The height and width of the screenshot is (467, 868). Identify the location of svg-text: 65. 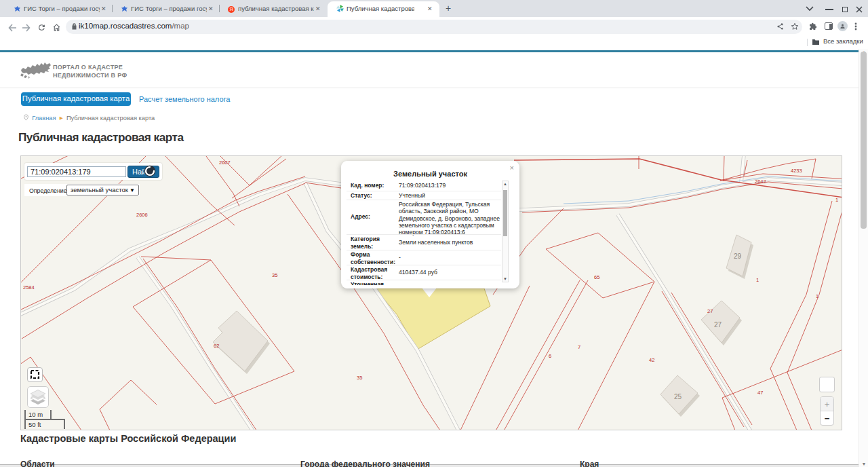
(597, 277).